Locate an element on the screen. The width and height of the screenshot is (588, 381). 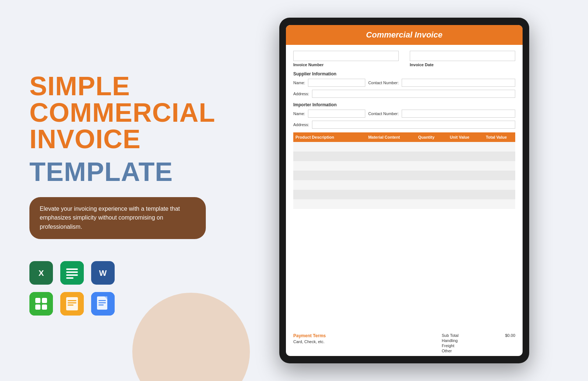
importer-address-row: Address: is located at coordinates (404, 125).